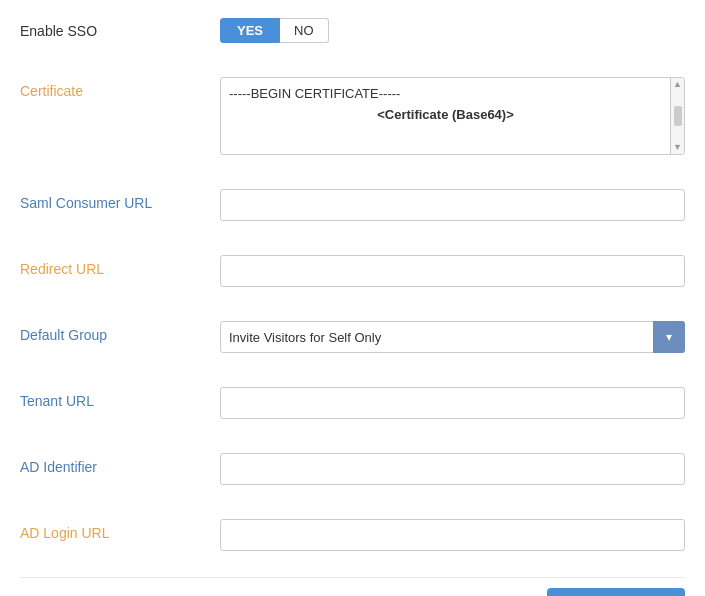 Image resolution: width=705 pixels, height=596 pixels. What do you see at coordinates (452, 205) in the screenshot?
I see `saml-consumer-url-input` at bounding box center [452, 205].